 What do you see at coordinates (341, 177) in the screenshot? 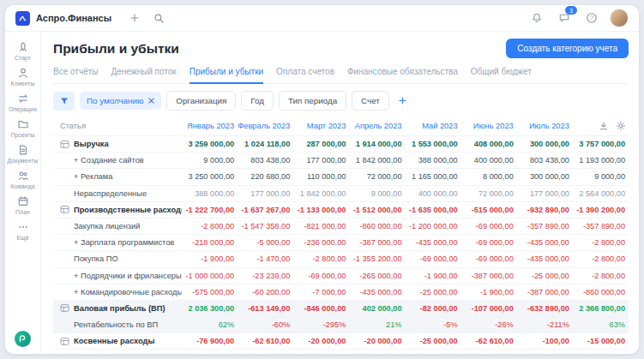
I see `table-row: + Реклама3 250 000,00220 680,00110 000,0…` at bounding box center [341, 177].